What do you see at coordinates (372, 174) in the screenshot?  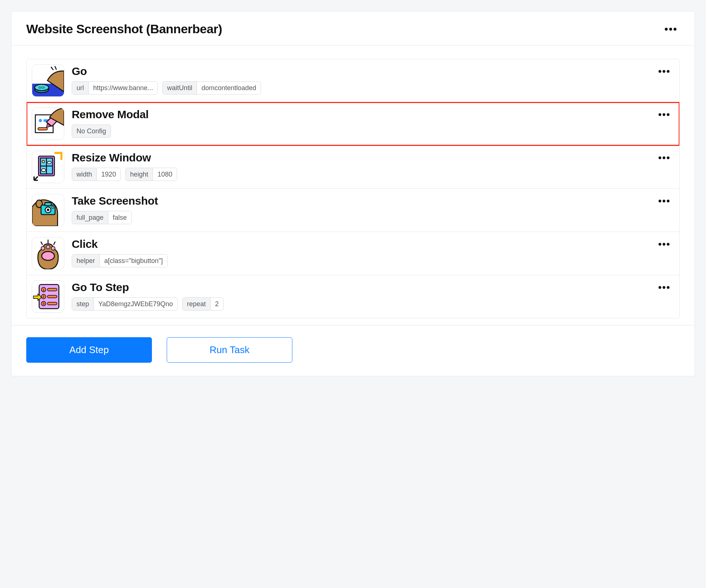 I see `step-params: width1920height1080` at bounding box center [372, 174].